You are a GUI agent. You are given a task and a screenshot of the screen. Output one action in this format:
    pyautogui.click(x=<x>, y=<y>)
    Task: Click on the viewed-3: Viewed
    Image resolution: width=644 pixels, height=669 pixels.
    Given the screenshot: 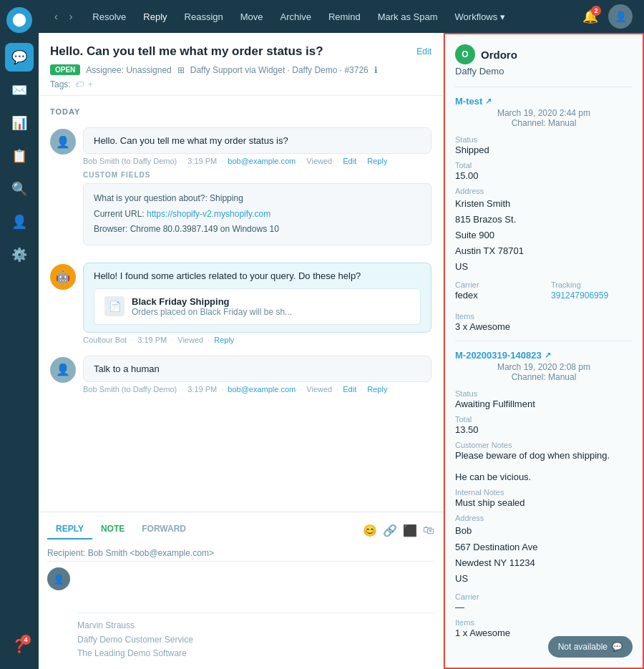 What is the action you would take?
    pyautogui.click(x=319, y=389)
    